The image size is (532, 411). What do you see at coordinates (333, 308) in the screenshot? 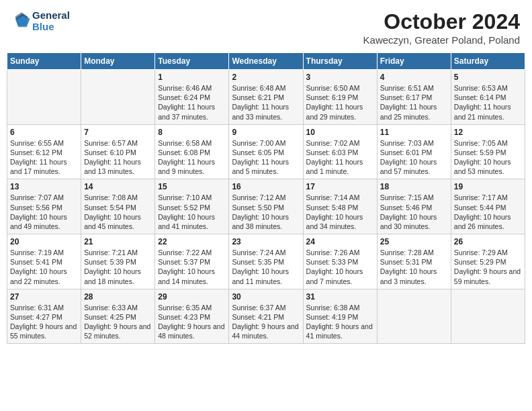
I see `sunrise-text: Sunrise: 6:38 AM` at bounding box center [333, 308].